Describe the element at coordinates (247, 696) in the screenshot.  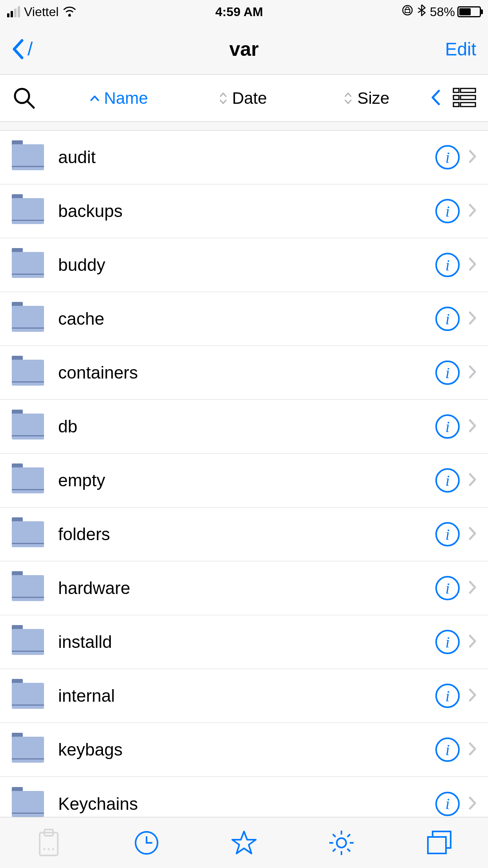
I see `file-name: internal` at that location.